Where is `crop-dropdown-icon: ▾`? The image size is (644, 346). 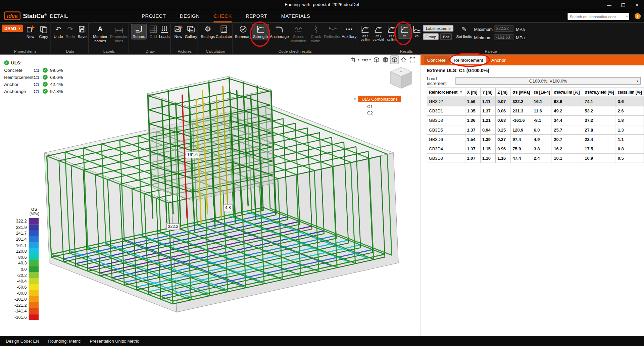 crop-dropdown-icon: ▾ is located at coordinates (358, 60).